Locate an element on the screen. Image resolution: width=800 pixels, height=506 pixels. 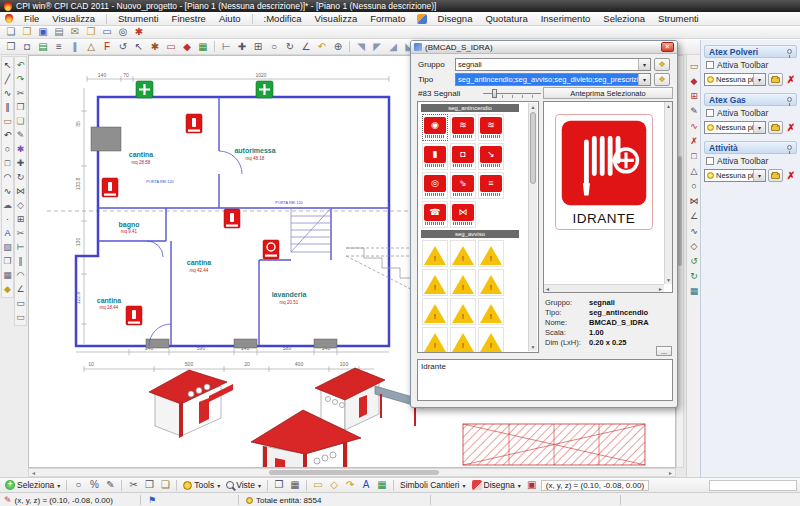
arc-icon: ◠ is located at coordinates (8, 177).